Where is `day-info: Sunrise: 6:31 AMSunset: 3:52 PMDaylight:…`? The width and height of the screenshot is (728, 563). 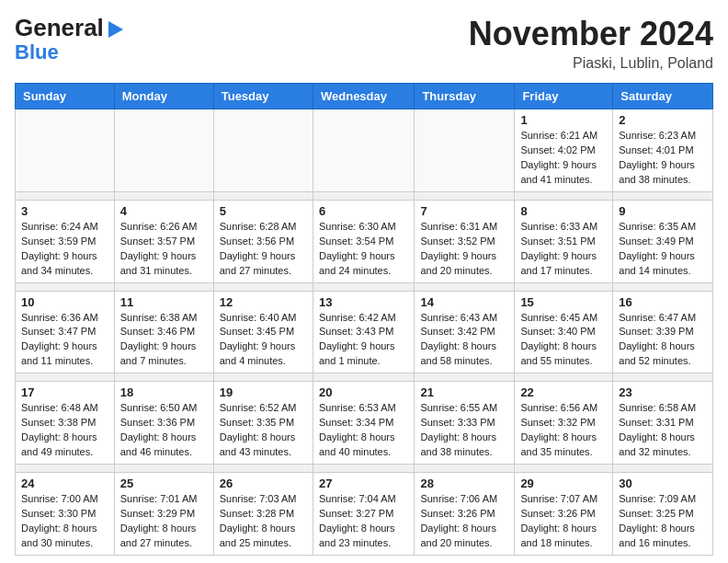 day-info: Sunrise: 6:31 AMSunset: 3:52 PMDaylight:… is located at coordinates (464, 249).